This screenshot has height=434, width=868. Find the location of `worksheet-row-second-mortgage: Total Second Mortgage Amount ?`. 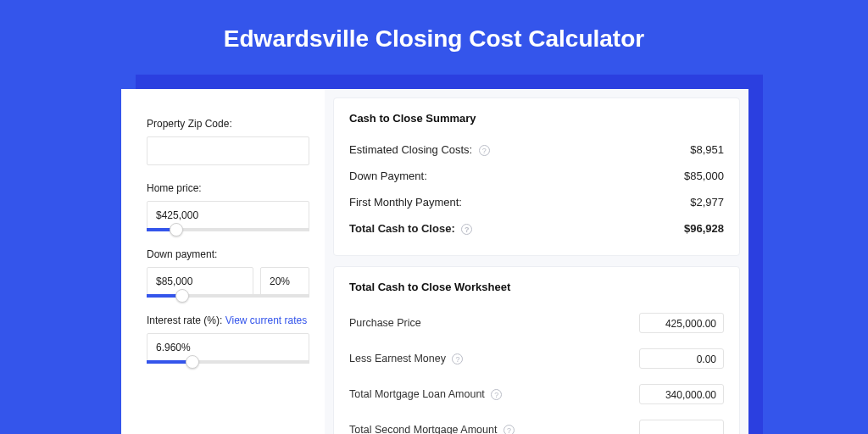

worksheet-row-second-mortgage: Total Second Mortgage Amount ? is located at coordinates (537, 423).